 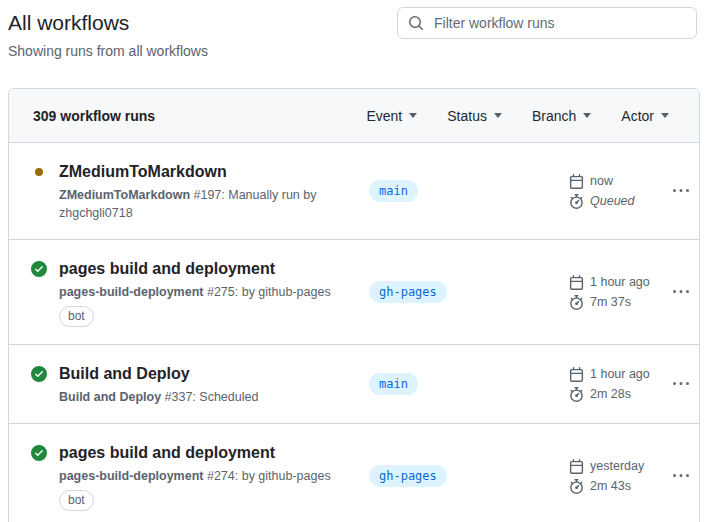 What do you see at coordinates (204, 476) in the screenshot?
I see `run-subtitle: pages-build-deployment #274: by github-p…` at bounding box center [204, 476].